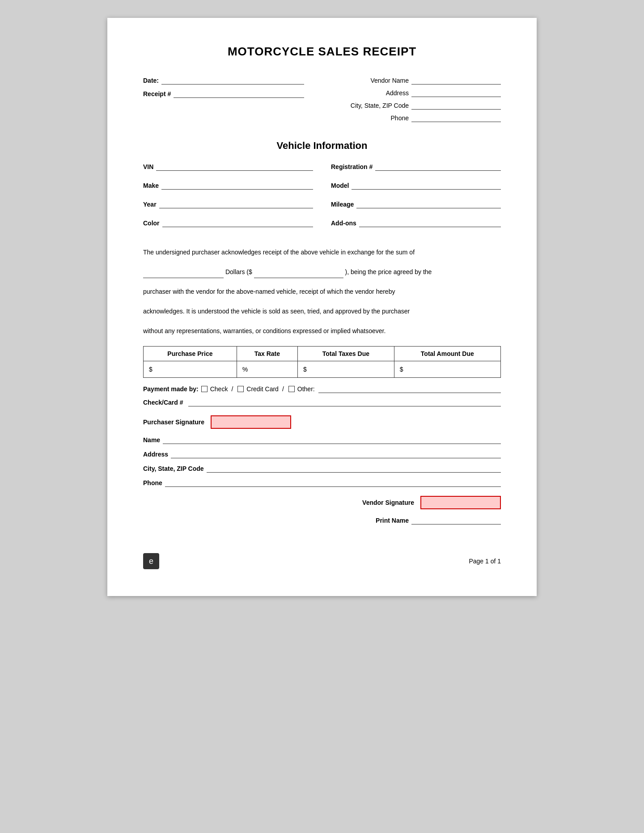 The width and height of the screenshot is (644, 833). Describe the element at coordinates (292, 389) in the screenshot. I see `other-checkbox` at that location.